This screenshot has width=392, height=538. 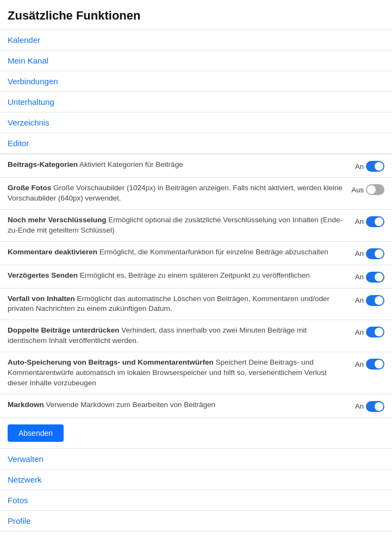 I want to click on toggle-label-7: An, so click(x=359, y=364).